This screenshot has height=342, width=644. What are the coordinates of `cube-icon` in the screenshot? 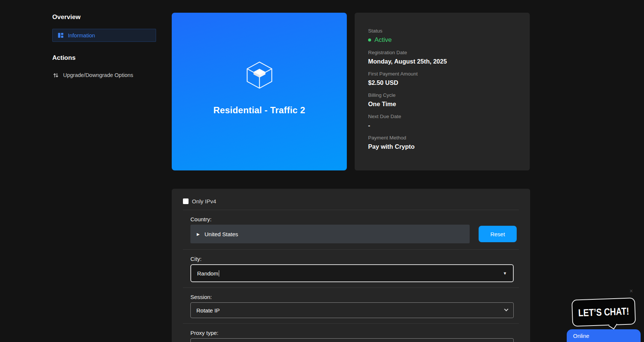 It's located at (259, 76).